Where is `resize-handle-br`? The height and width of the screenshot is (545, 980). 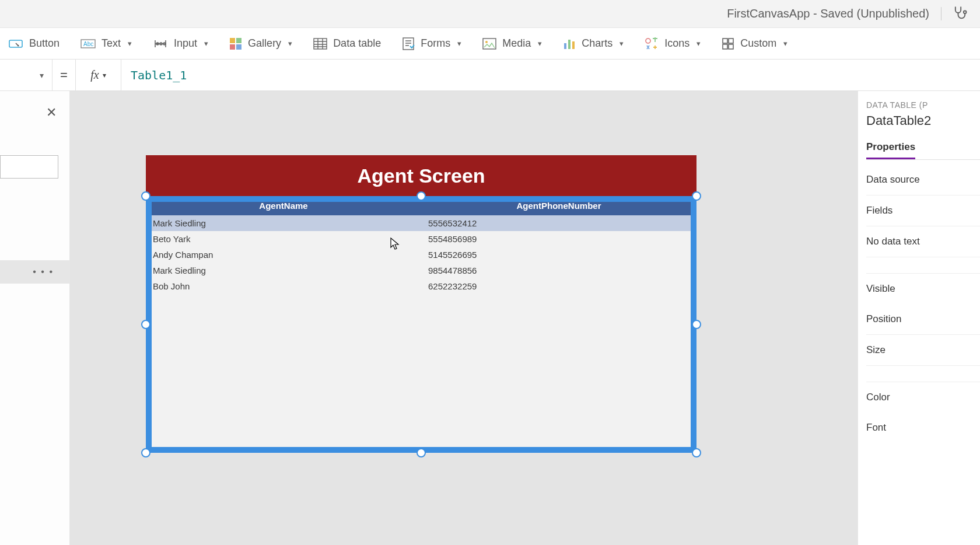
resize-handle-br is located at coordinates (696, 453).